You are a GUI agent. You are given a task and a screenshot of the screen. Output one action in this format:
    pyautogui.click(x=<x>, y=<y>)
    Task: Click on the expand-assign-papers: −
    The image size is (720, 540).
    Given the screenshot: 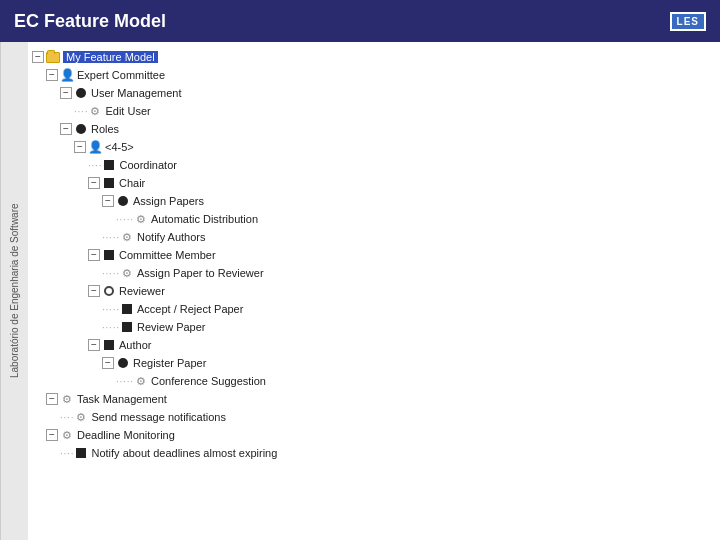 What is the action you would take?
    pyautogui.click(x=108, y=201)
    